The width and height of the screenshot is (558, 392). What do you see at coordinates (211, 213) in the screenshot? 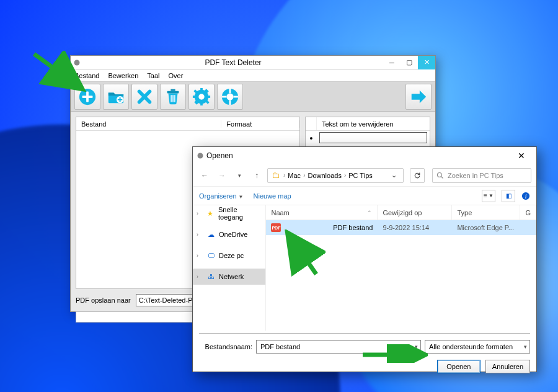
I see `star-icon: ★` at bounding box center [211, 213].